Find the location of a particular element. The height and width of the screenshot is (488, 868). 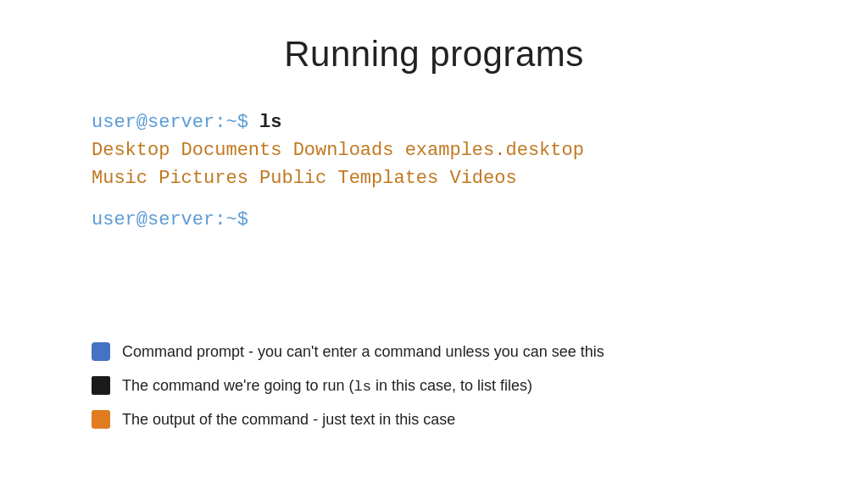

terminal-line-1: user@server:~$ ls is located at coordinates (480, 122).